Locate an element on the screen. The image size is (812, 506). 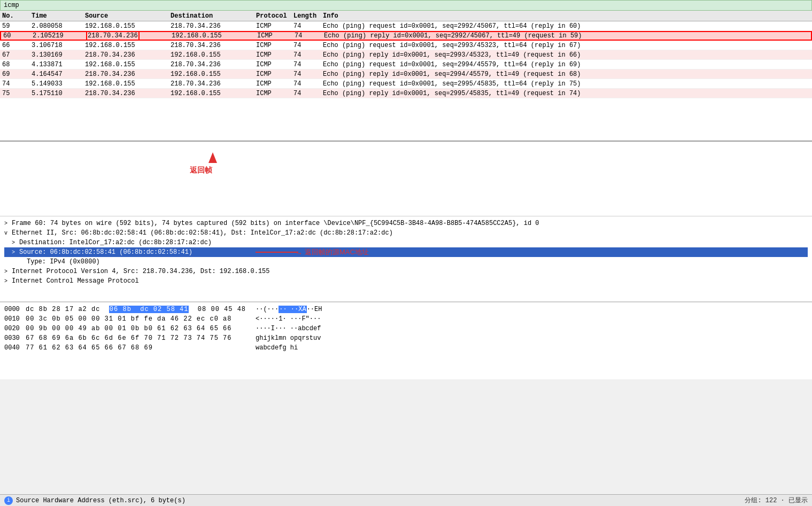
packet-time: 4.164547 is located at coordinates (58, 74).